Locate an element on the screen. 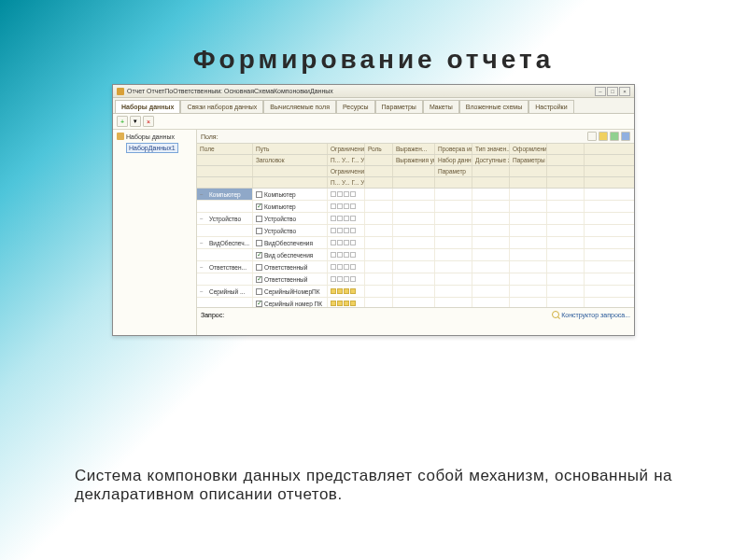 This screenshot has height=560, width=747. table-row: −ВидОбеспеч...ВидОбеспечения is located at coordinates (416, 243).